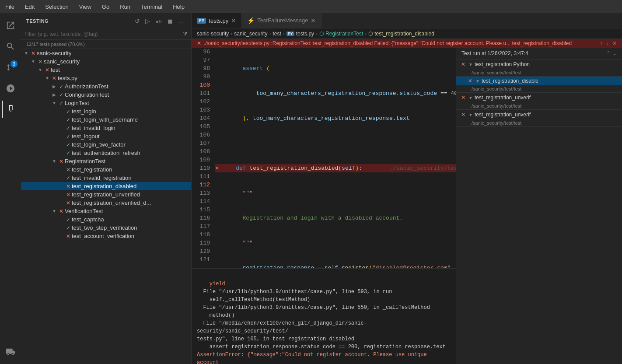  I want to click on breadcrumb-part-3: test, so click(276, 34).